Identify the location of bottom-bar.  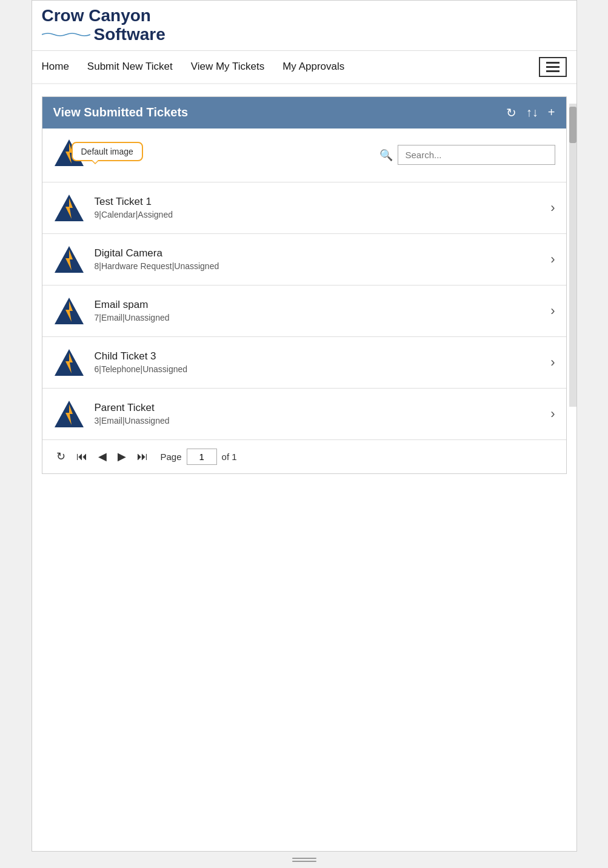
(304, 860).